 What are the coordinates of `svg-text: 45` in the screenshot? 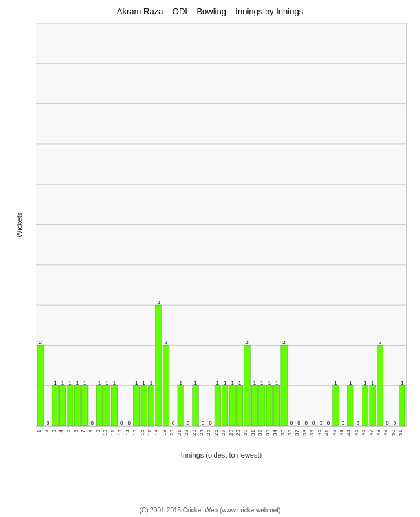 It's located at (357, 432).